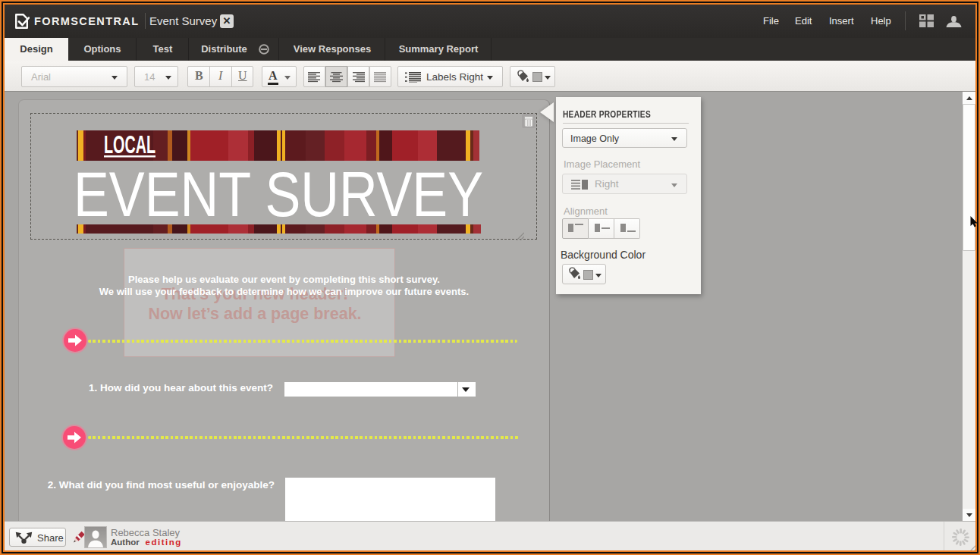 This screenshot has width=980, height=555. What do you see at coordinates (278, 192) in the screenshot?
I see `svg-text: EVENT SURVEY` at bounding box center [278, 192].